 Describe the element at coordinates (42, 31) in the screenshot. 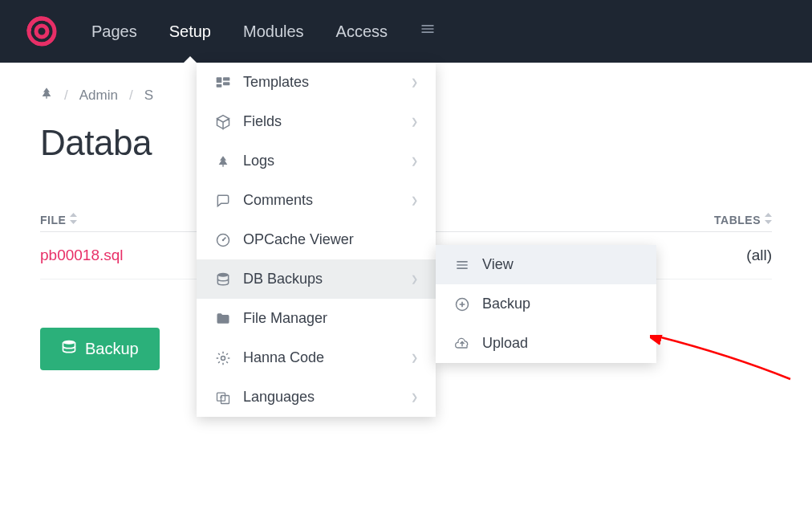

I see `logo-icon` at that location.